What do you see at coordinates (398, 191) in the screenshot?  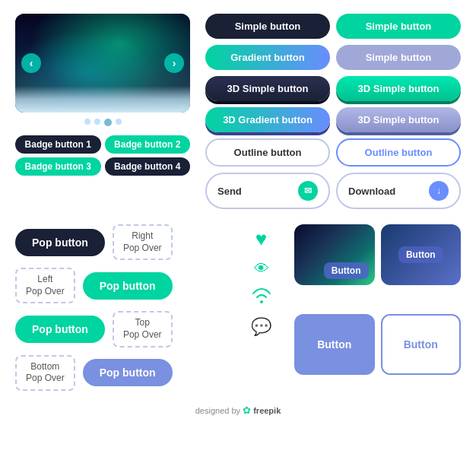 I see `download-button: Download ↓` at bounding box center [398, 191].